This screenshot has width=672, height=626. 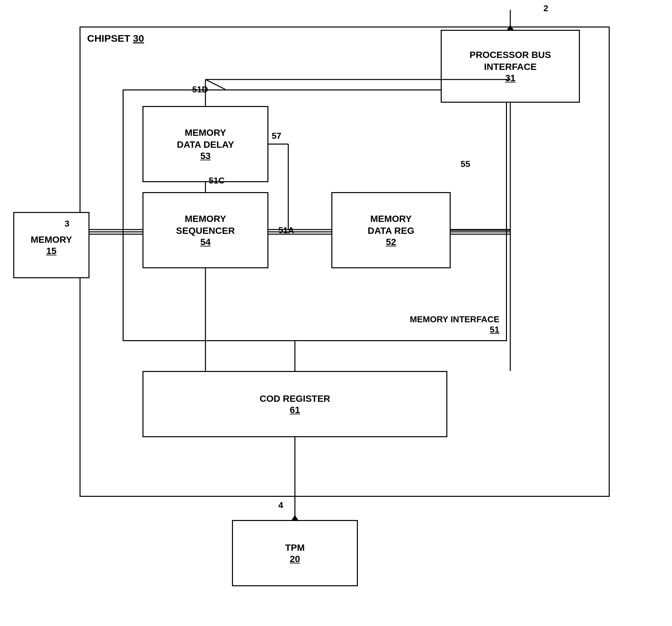 I want to click on annotation-3: 3, so click(x=67, y=224).